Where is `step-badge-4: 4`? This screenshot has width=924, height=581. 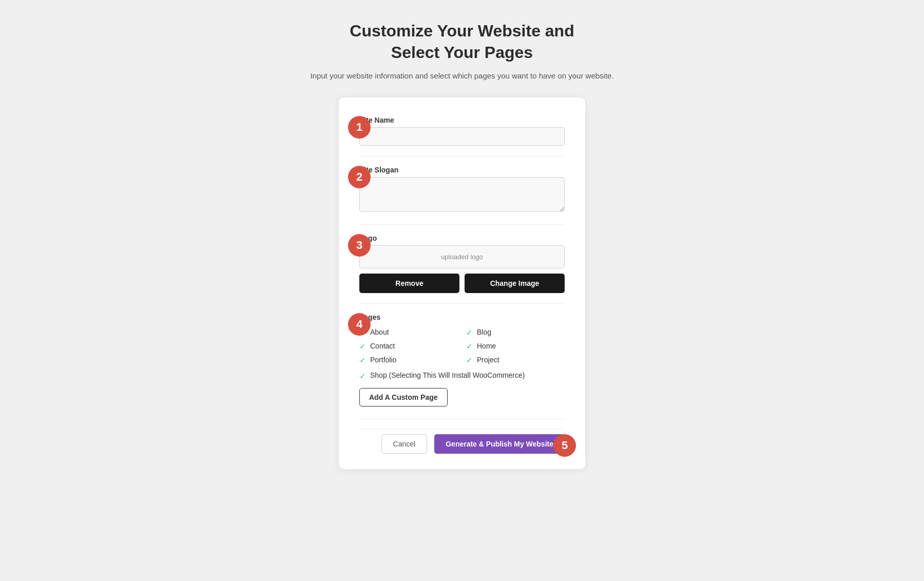 step-badge-4: 4 is located at coordinates (359, 324).